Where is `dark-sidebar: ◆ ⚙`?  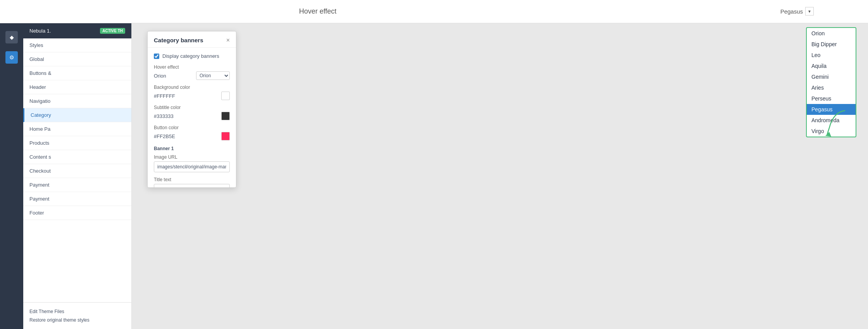 dark-sidebar: ◆ ⚙ is located at coordinates (12, 176).